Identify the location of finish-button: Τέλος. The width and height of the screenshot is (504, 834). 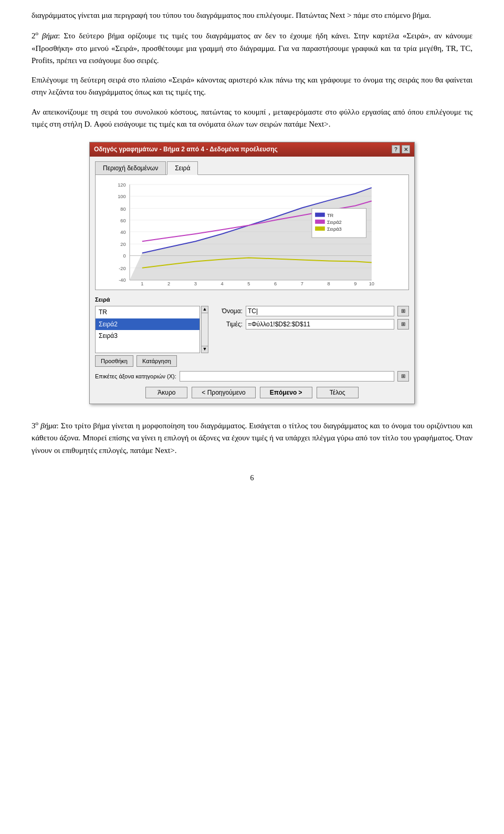
(338, 393).